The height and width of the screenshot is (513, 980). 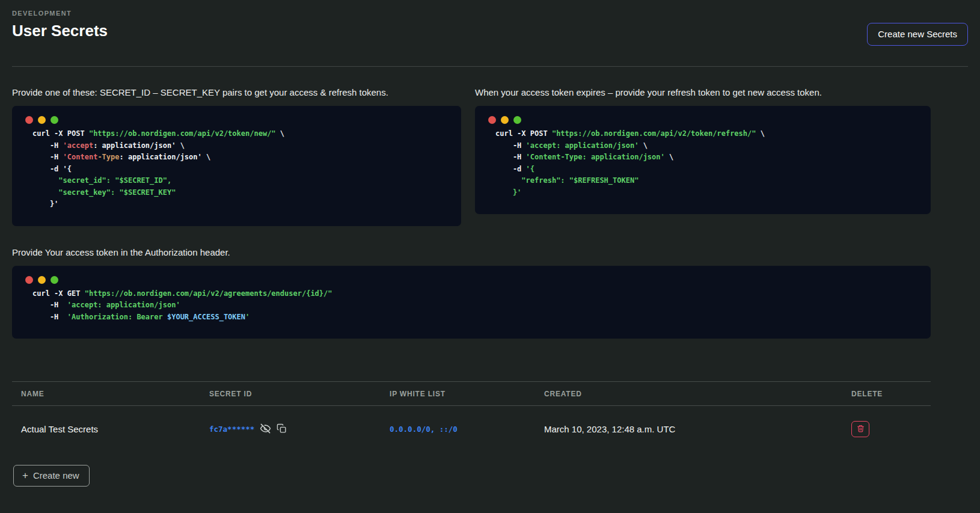 I want to click on created-timestamp: March 10, 2023, 12:48 a.m. UTC, so click(x=693, y=429).